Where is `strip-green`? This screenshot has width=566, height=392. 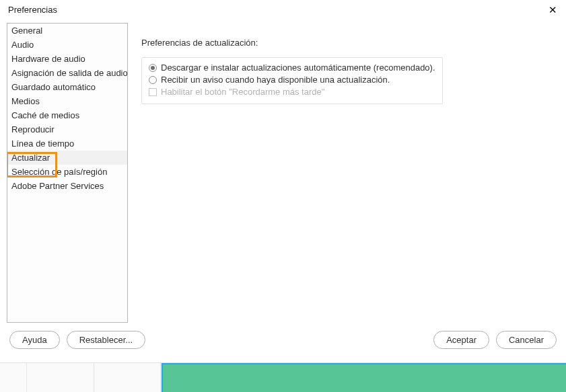 strip-green is located at coordinates (363, 378).